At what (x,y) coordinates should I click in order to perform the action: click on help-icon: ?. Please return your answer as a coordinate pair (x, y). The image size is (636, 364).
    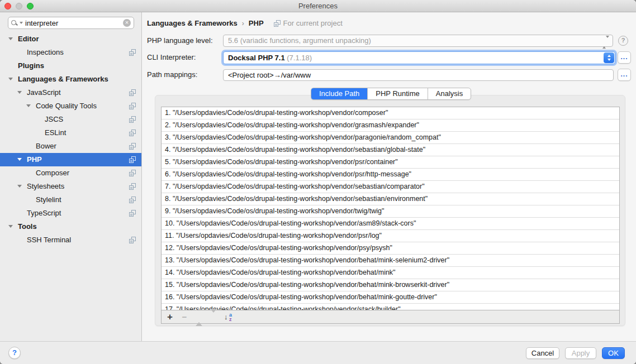
    Looking at the image, I should click on (623, 41).